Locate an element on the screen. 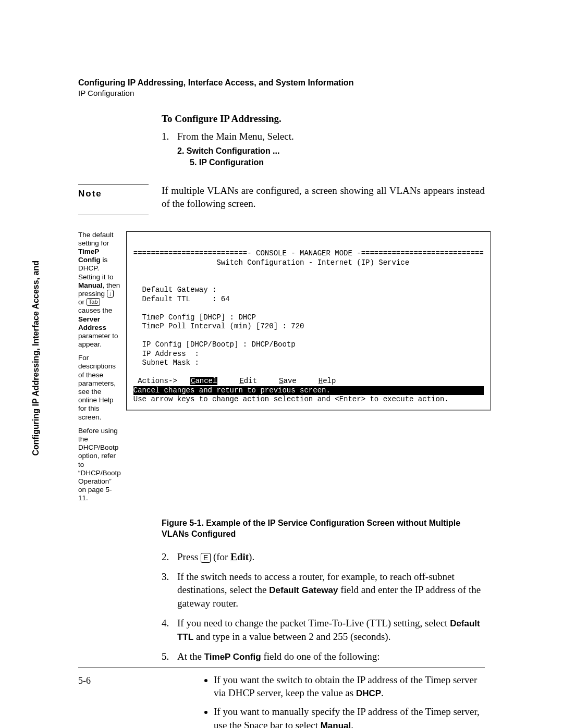 This screenshot has width=563, height=728. console-action-help: HelpHelp is located at coordinates (327, 381).